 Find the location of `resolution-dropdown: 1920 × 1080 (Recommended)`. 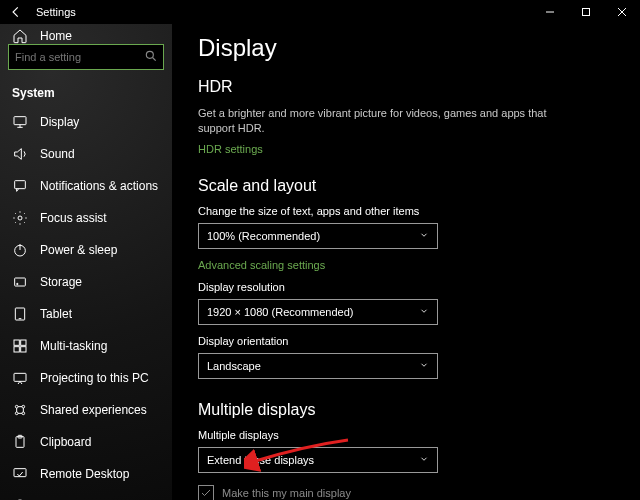

resolution-dropdown: 1920 × 1080 (Recommended) is located at coordinates (318, 312).